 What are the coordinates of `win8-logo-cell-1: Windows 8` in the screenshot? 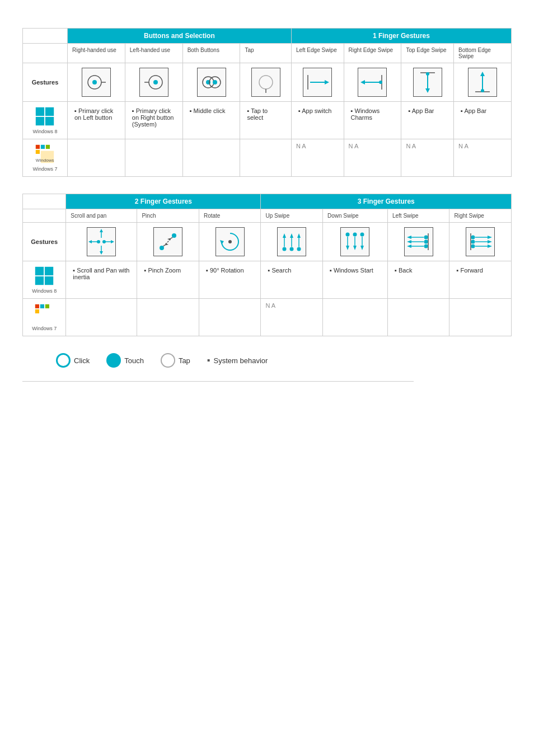 It's located at (45, 121).